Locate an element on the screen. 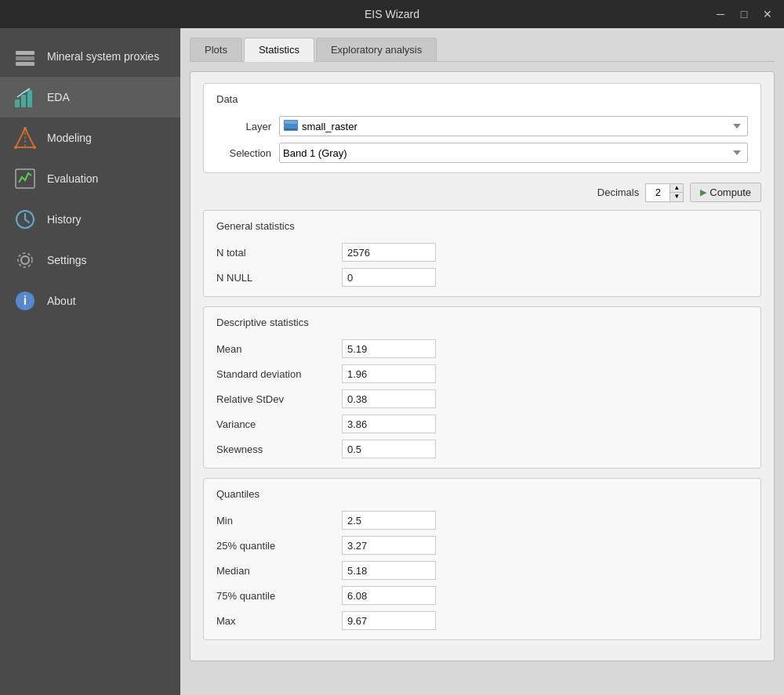 The width and height of the screenshot is (784, 695). spinbox-up: ▲ is located at coordinates (677, 188).